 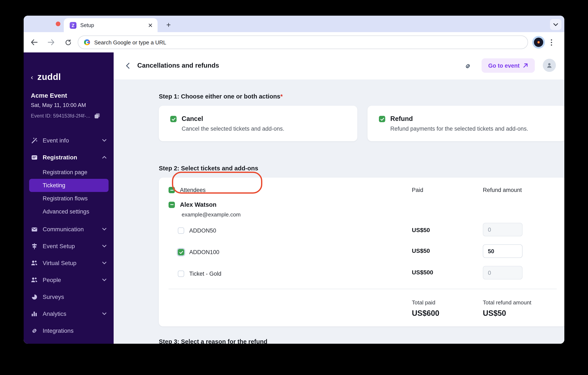 What do you see at coordinates (172, 205) in the screenshot?
I see `attendee-checkbox` at bounding box center [172, 205].